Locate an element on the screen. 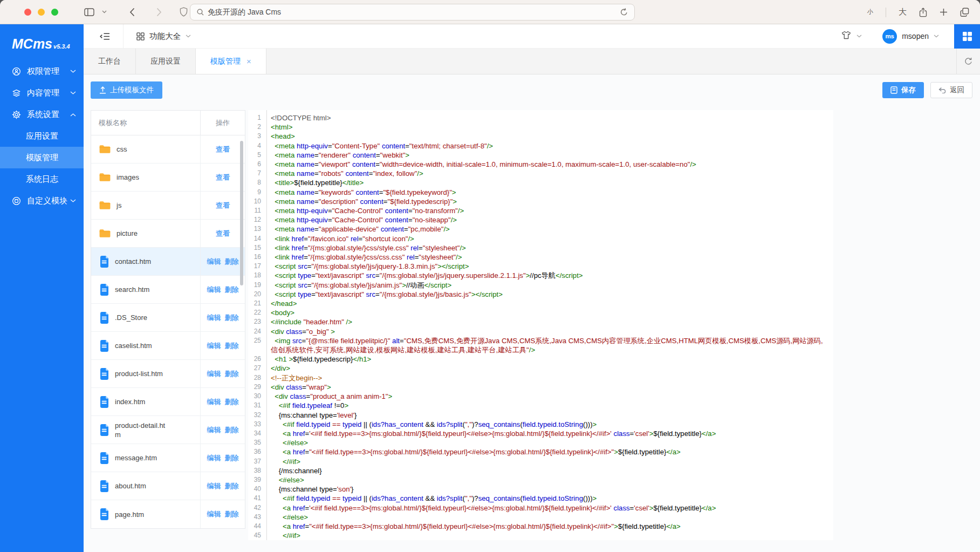 The image size is (980, 552). file-name: index.htm is located at coordinates (130, 401).